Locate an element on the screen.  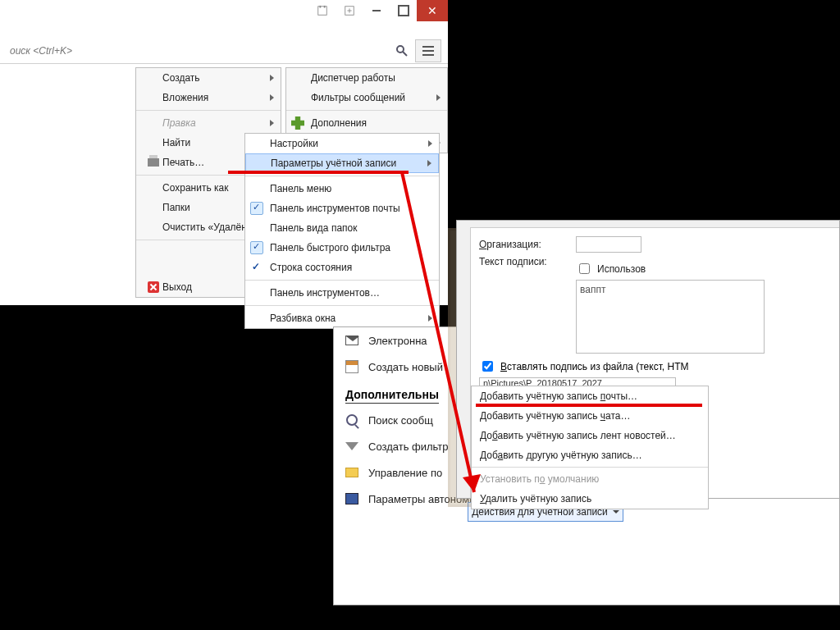
menu-quick-filter: Панель быстрого фильтра is located at coordinates (342, 248).